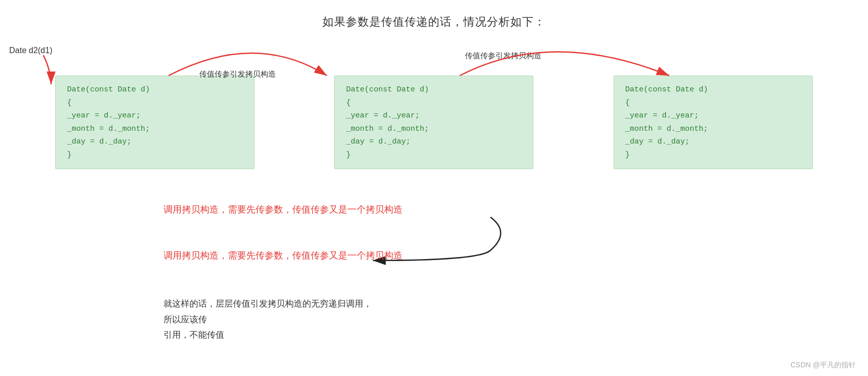  Describe the element at coordinates (434, 142) in the screenshot. I see `code-line-5b: _day = d._day;` at that location.